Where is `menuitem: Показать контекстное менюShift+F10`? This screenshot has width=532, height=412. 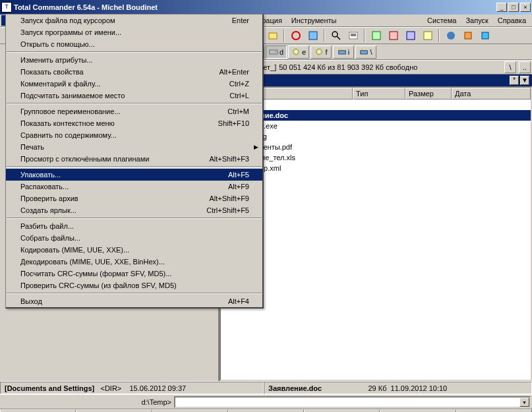
menuitem: Показать контекстное менюShift+F10 is located at coordinates (134, 123).